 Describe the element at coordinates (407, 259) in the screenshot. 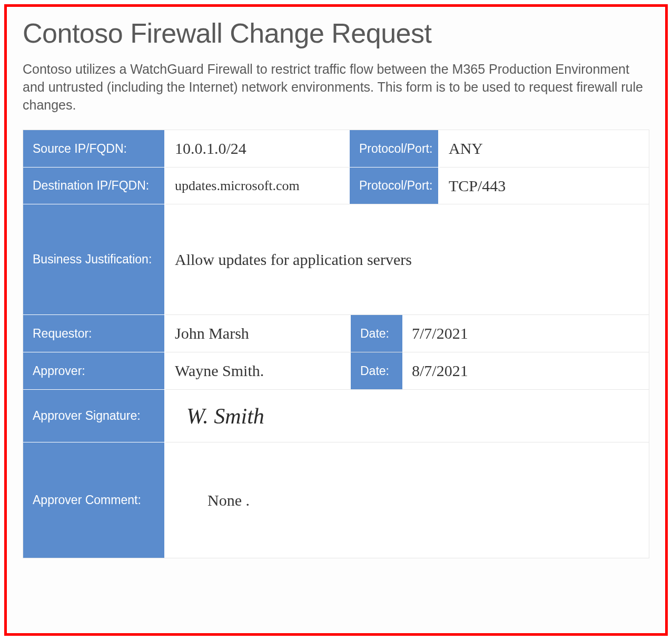

I see `value-business-justification: Allow updates for application servers` at that location.